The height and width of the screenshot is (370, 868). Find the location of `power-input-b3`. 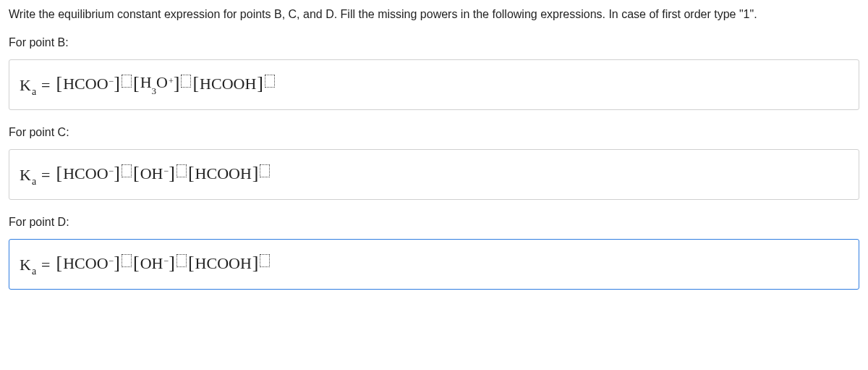

power-input-b3 is located at coordinates (270, 81).